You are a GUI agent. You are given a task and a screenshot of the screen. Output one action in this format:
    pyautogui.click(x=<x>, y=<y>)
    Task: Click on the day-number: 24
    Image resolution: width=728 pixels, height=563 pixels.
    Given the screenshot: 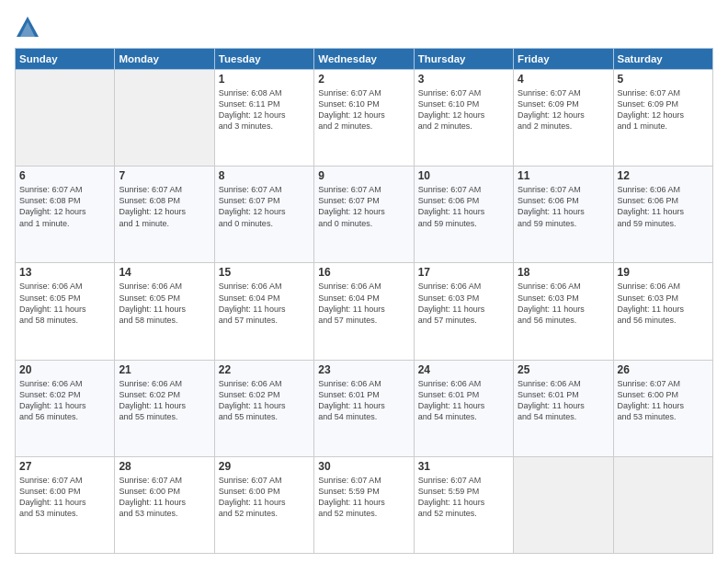 What is the action you would take?
    pyautogui.click(x=463, y=370)
    